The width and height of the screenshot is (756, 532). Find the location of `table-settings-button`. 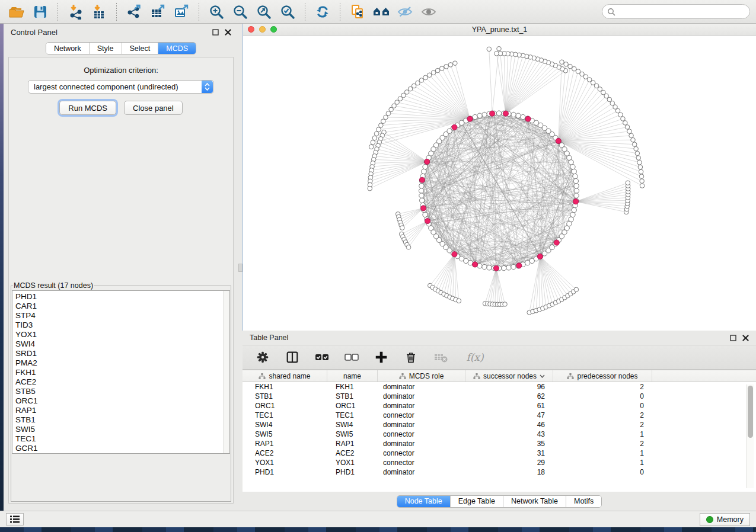

table-settings-button is located at coordinates (263, 357).